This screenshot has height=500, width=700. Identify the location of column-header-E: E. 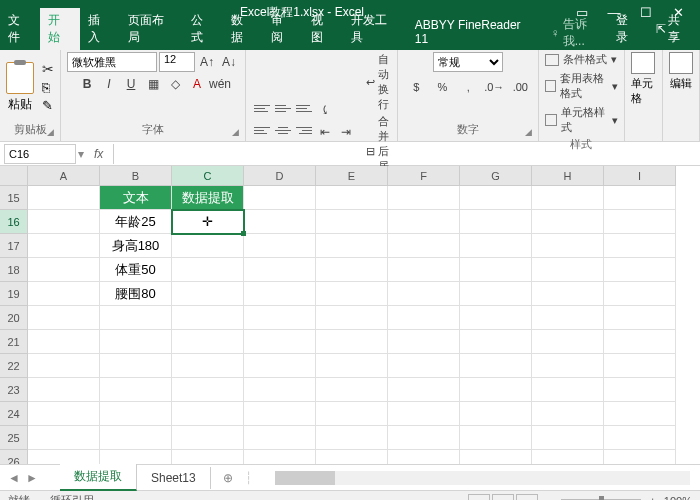
(352, 176).